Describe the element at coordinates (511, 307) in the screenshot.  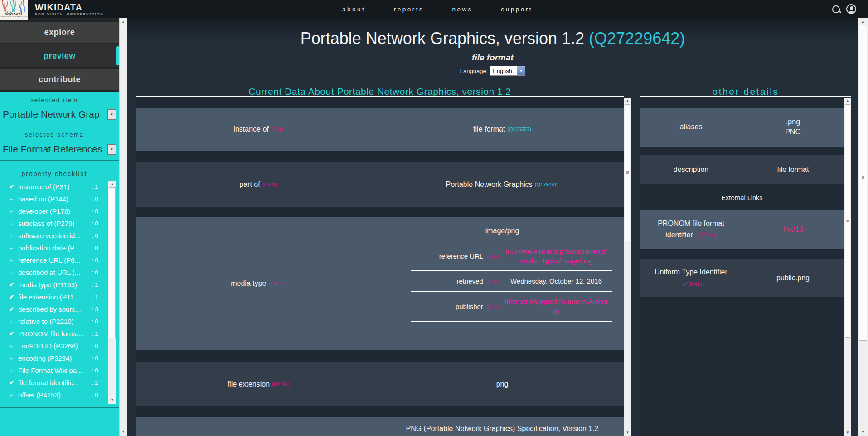
I see `reference-row-publisher: publisher (P123) Internet Assigned Numbe…` at that location.